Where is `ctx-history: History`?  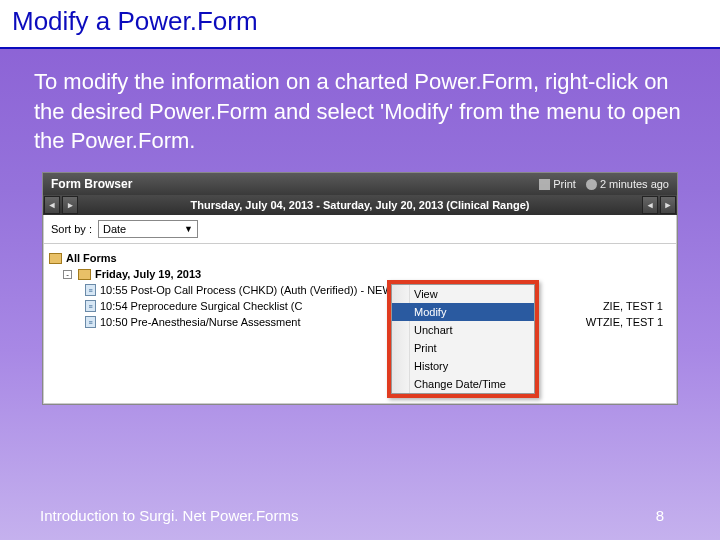 ctx-history: History is located at coordinates (463, 366).